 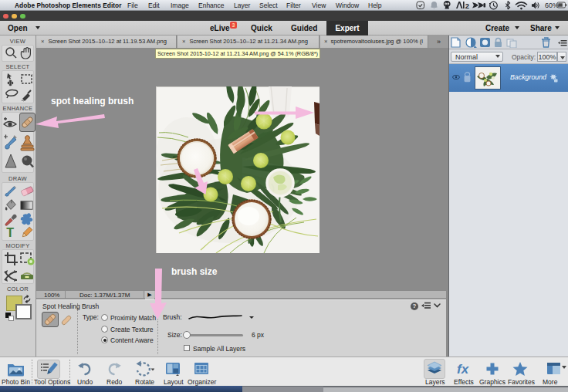 What do you see at coordinates (10, 233) in the screenshot?
I see `svg-text: T` at bounding box center [10, 233].